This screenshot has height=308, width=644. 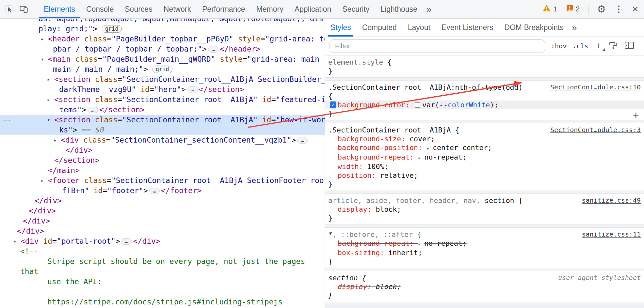 What do you see at coordinates (162, 282) in the screenshot?
I see `dom-tree-line: use the API:` at bounding box center [162, 282].